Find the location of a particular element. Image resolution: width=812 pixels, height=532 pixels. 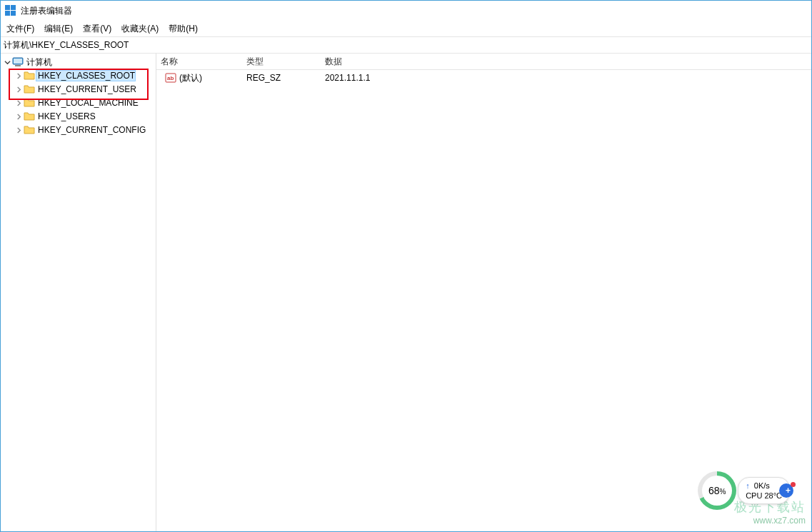

memory-percent: 68% is located at coordinates (717, 491).